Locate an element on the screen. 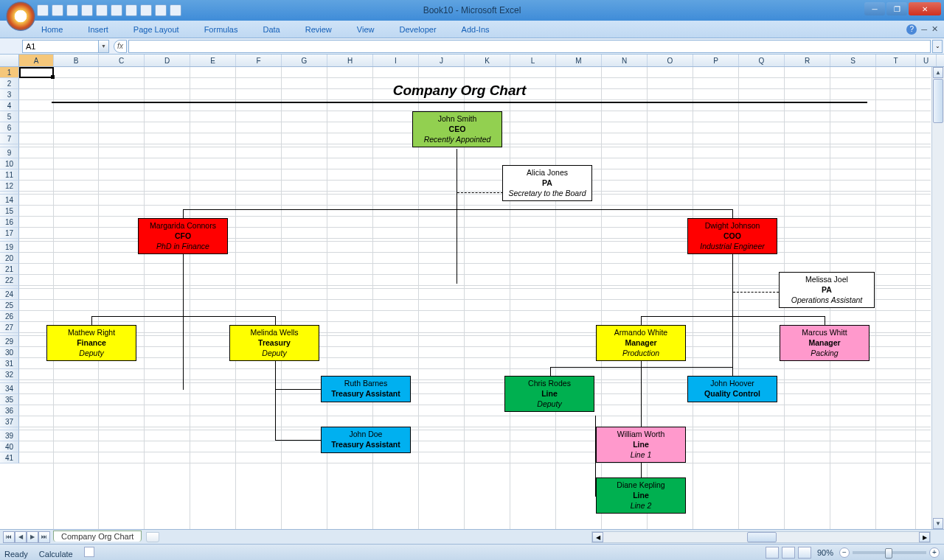 The height and width of the screenshot is (560, 944). column-header: K is located at coordinates (487, 60).